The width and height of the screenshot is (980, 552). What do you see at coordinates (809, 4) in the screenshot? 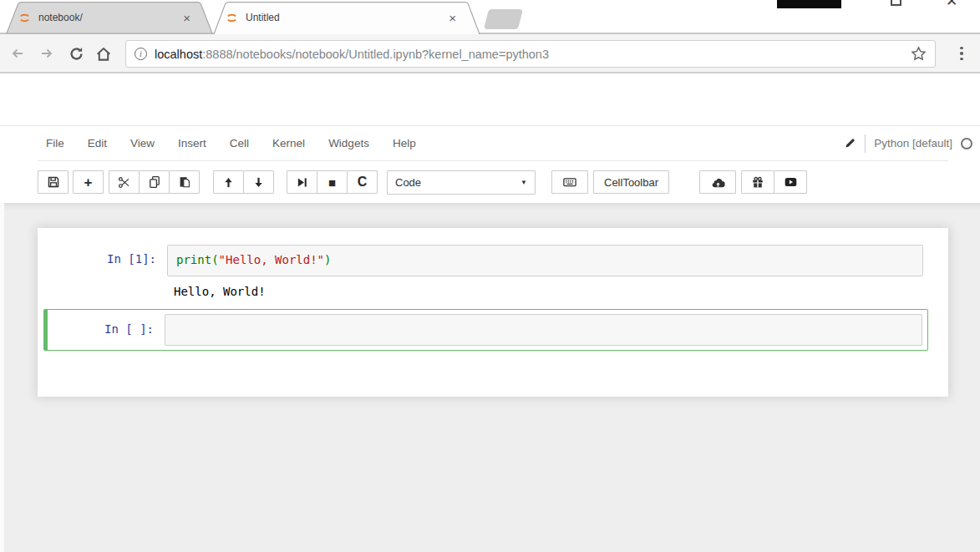
I see `window-minimize-button` at bounding box center [809, 4].